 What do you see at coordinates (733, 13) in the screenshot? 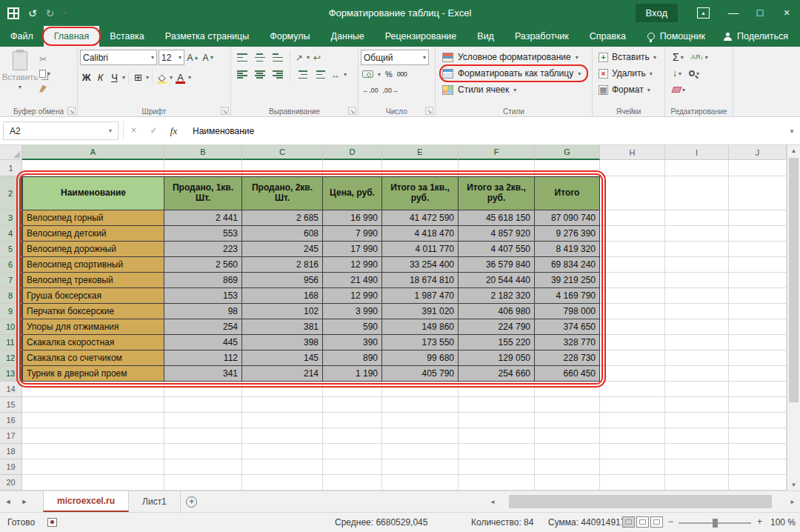
I see `minimize-button: —` at bounding box center [733, 13].